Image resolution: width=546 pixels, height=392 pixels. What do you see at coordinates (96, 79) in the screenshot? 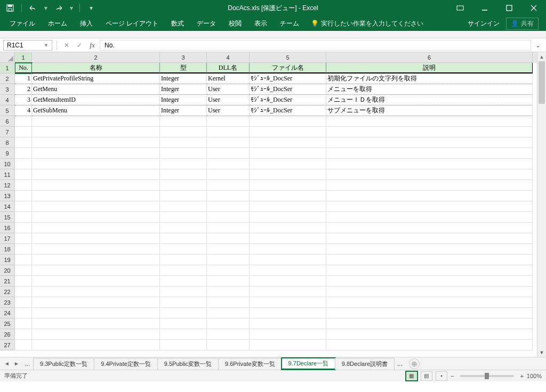
I see `table-cell: GetPrivateProfileString` at bounding box center [96, 79].